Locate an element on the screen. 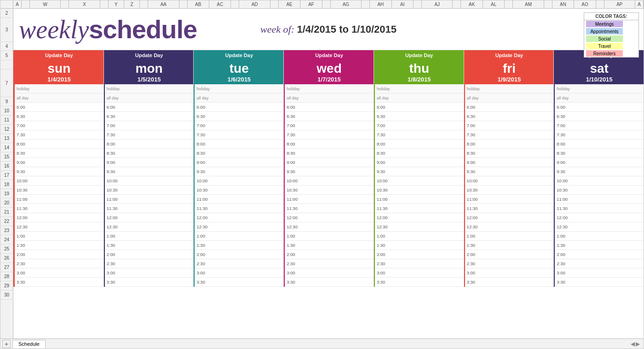 Image resolution: width=644 pixels, height=349 pixels. row-num-19: 19 is located at coordinates (6, 194).